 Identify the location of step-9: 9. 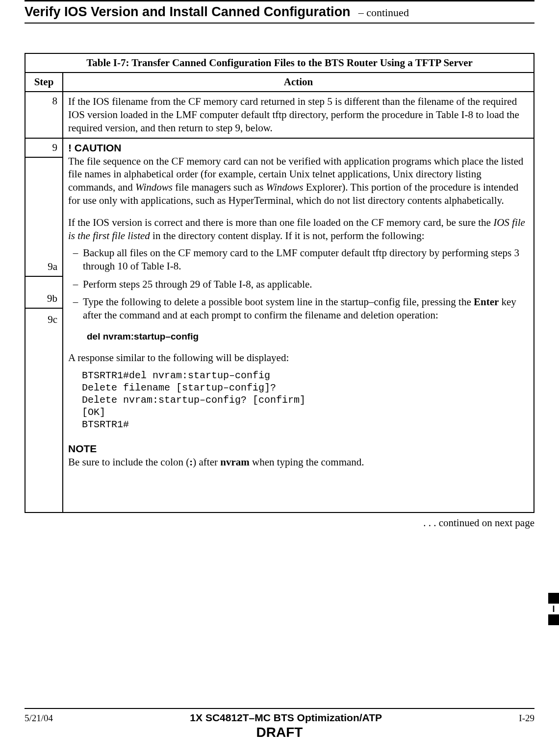
(44, 148).